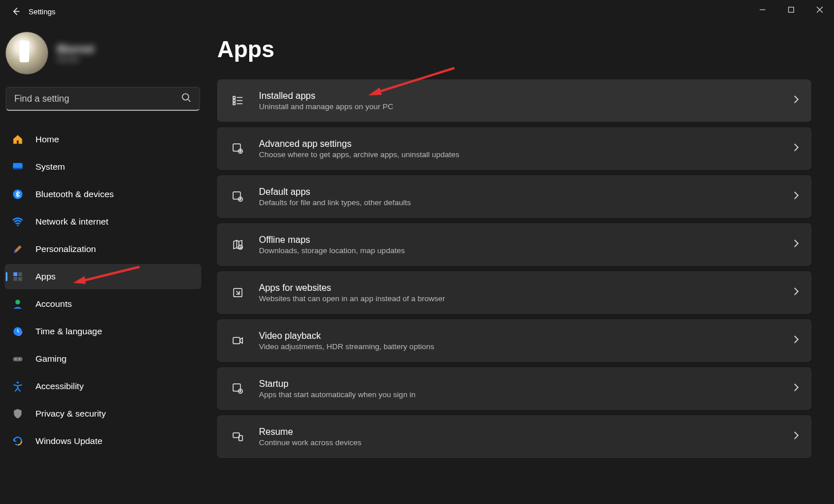 Image resolution: width=834 pixels, height=504 pixels. What do you see at coordinates (103, 386) in the screenshot?
I see `sidebar-item-accessibility: Accessibility` at bounding box center [103, 386].